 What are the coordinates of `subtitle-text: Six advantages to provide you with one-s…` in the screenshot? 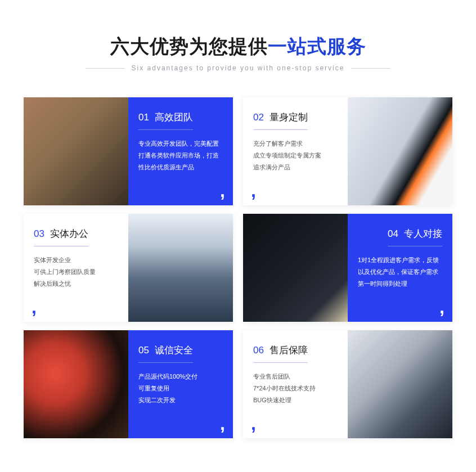 It's located at (239, 68).